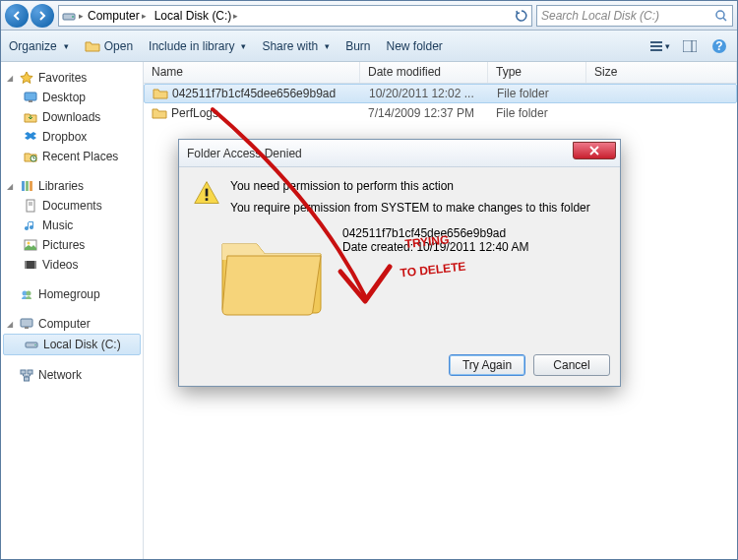 This screenshot has height=560, width=738. I want to click on column-name: Name, so click(252, 73).